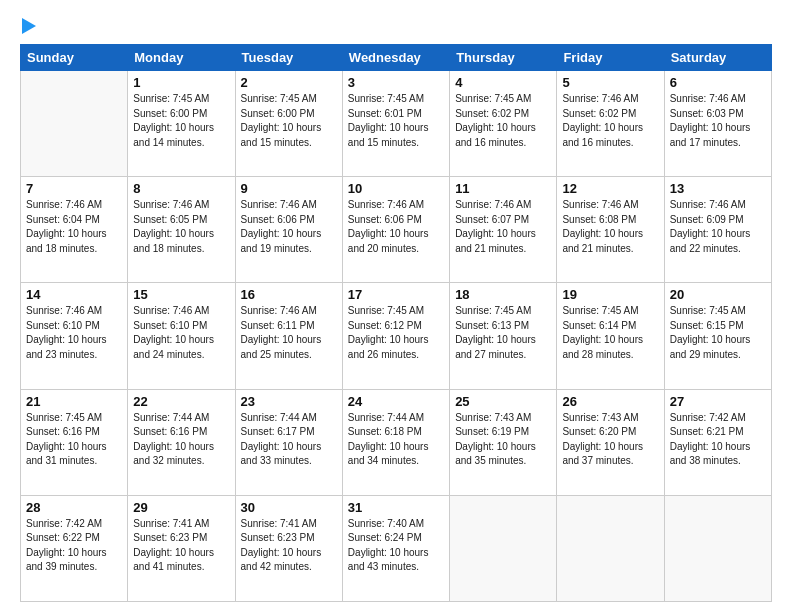 The width and height of the screenshot is (792, 612). I want to click on calendar-cell: 6Sunrise: 7:46 AM Sunset: 6:03 PM Daylig…, so click(718, 124).